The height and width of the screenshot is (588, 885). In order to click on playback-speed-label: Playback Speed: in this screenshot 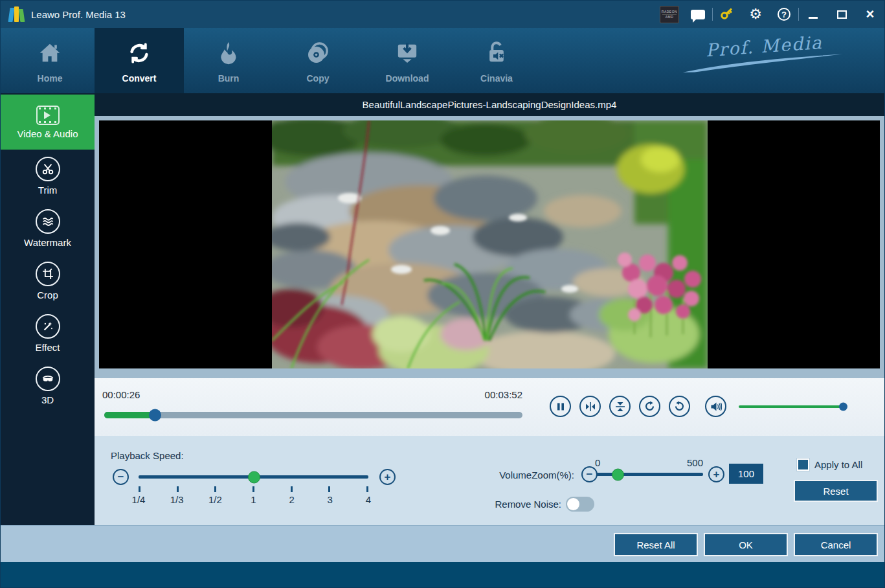, I will do `click(148, 456)`.